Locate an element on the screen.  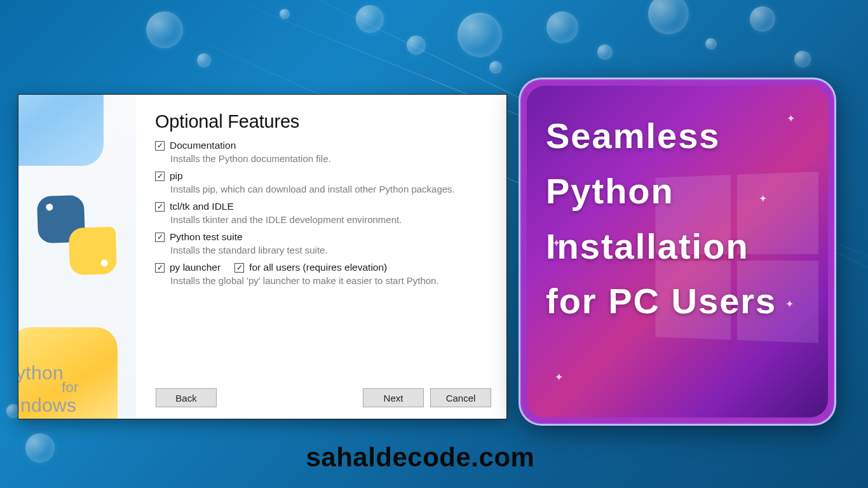
footer-url: sahaldecode.com is located at coordinates (420, 458).